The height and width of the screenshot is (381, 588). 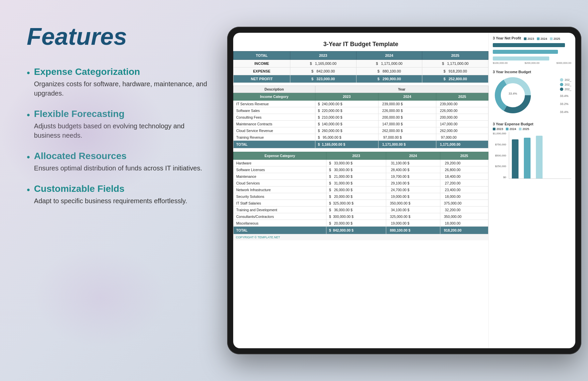 What do you see at coordinates (275, 124) in the screenshot?
I see `income-maintenance-contracts-label: Maintenance Contracts` at bounding box center [275, 124].